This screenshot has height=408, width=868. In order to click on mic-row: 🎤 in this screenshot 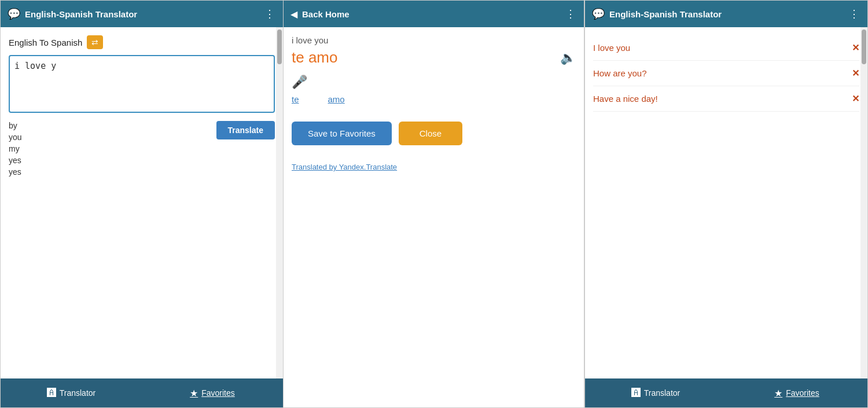, I will do `click(434, 82)`.